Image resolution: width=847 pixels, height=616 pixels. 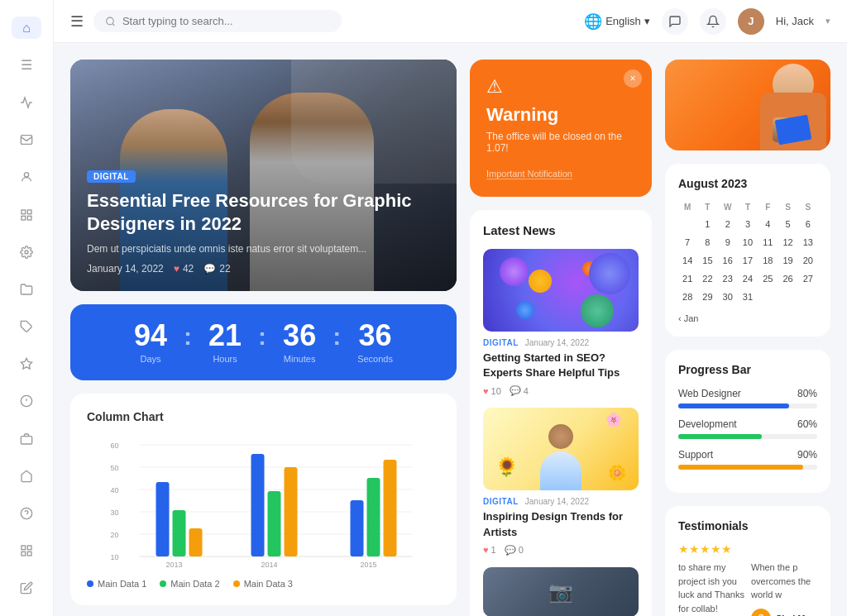 I want to click on cal-day-27: 27, so click(x=808, y=279).